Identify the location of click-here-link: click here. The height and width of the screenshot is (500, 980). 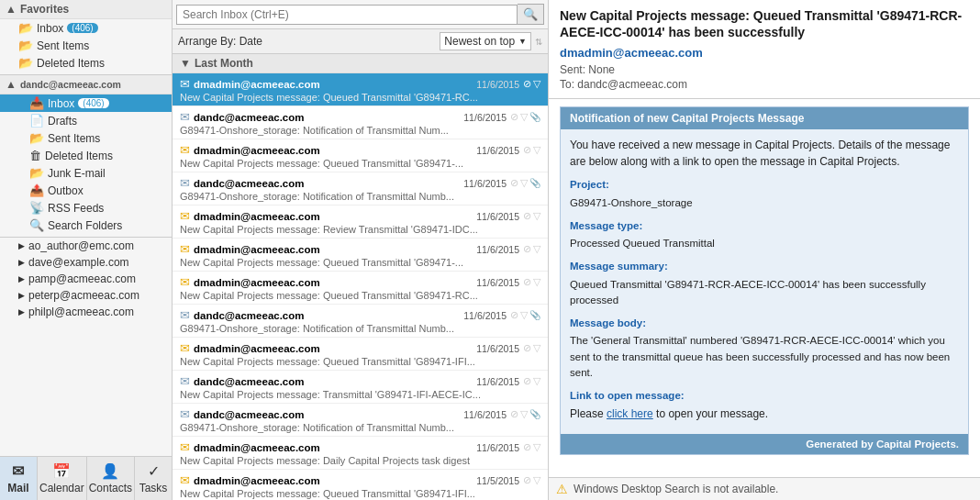
(629, 414).